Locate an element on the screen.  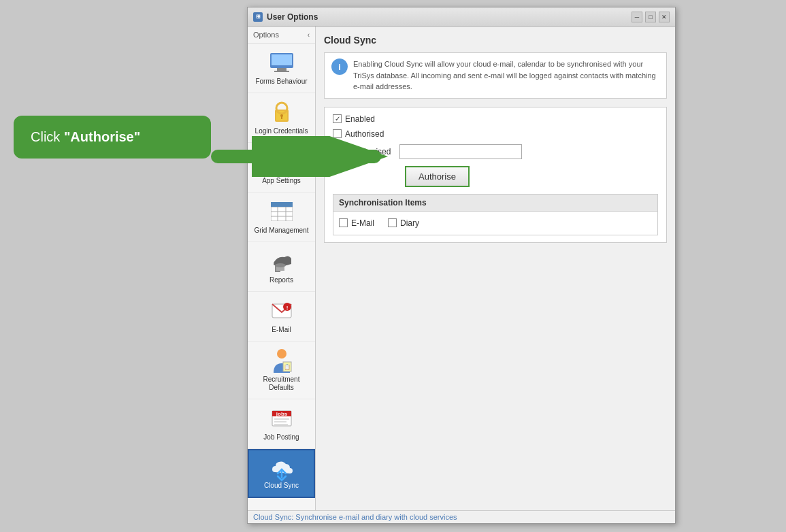
login-credentials-label: Login Credentials is located at coordinates (282, 131).